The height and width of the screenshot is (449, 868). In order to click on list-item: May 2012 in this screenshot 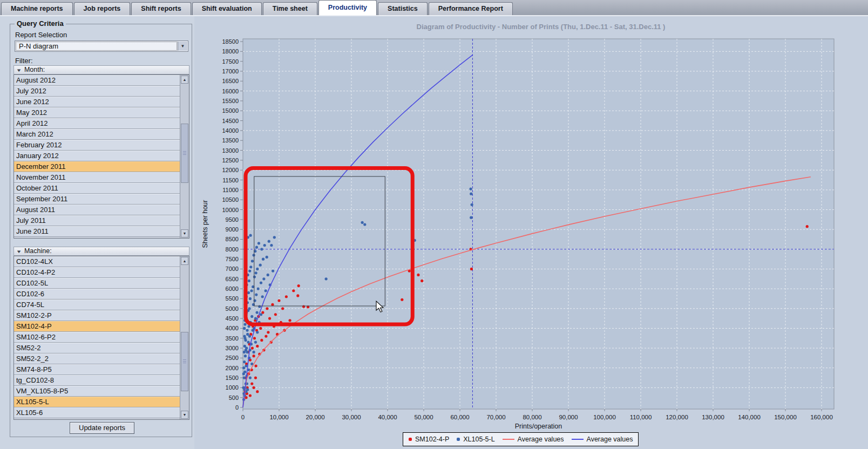, I will do `click(97, 113)`.